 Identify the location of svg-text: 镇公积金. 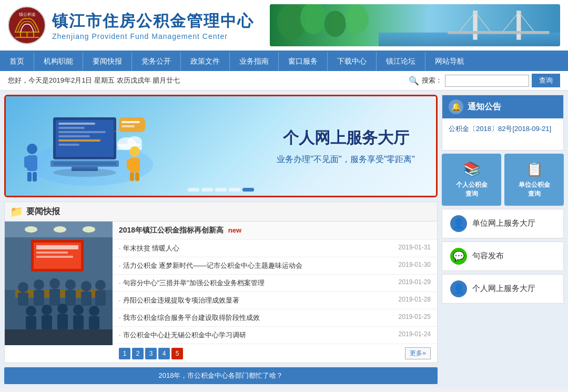
(26, 15).